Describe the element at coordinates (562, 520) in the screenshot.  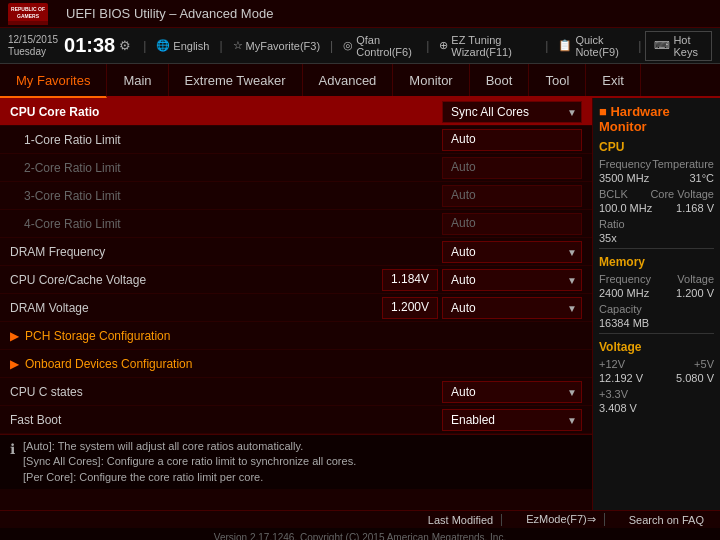
I see `ez-mode-btn: EzMode(F7)⇒` at that location.